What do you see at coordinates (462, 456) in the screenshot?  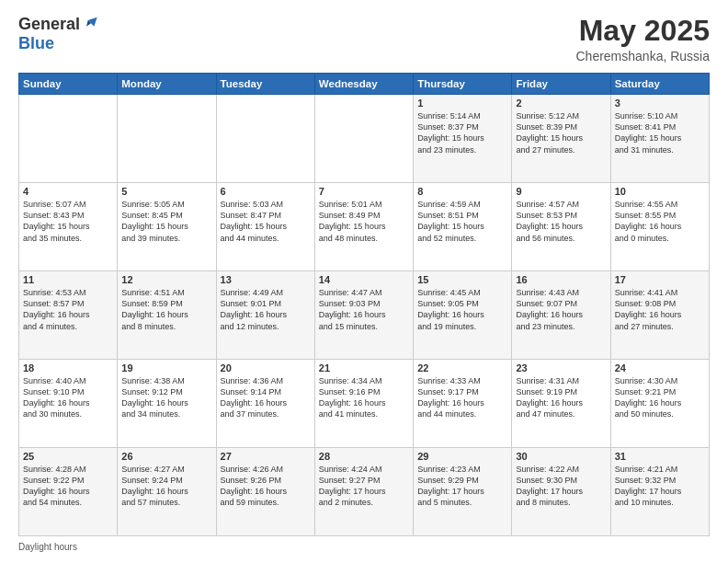 I see `day-number: 29` at bounding box center [462, 456].